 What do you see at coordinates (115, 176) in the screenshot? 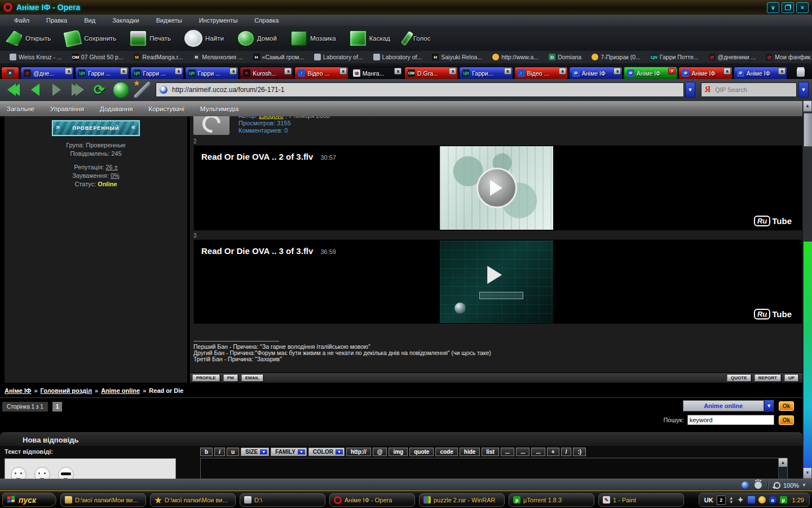
I see `stat-value: 0%` at bounding box center [115, 176].